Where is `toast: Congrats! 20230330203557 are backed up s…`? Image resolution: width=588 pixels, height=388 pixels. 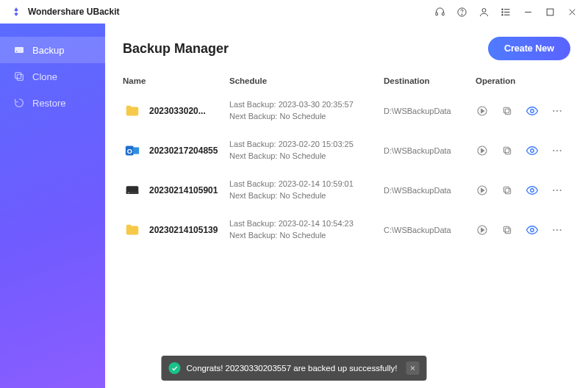 toast: Congrats! 20230330203557 are backed up s… is located at coordinates (294, 368).